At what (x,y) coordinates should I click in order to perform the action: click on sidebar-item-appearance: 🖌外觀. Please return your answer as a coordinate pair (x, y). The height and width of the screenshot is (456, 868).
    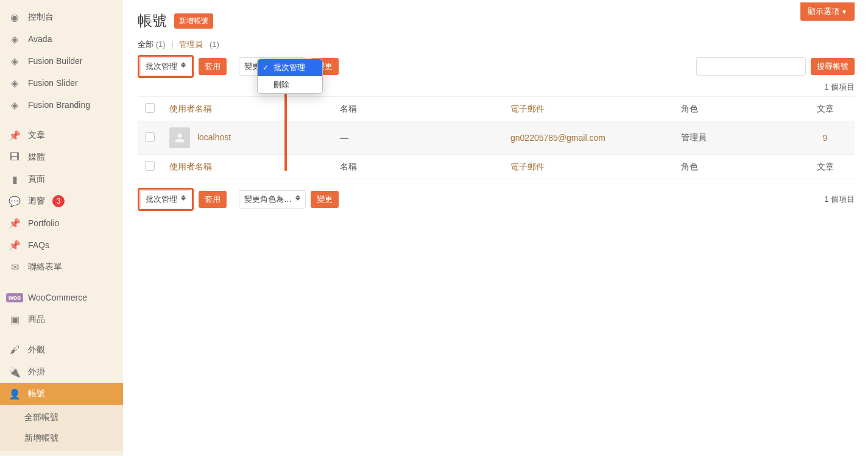
    Looking at the image, I should click on (62, 350).